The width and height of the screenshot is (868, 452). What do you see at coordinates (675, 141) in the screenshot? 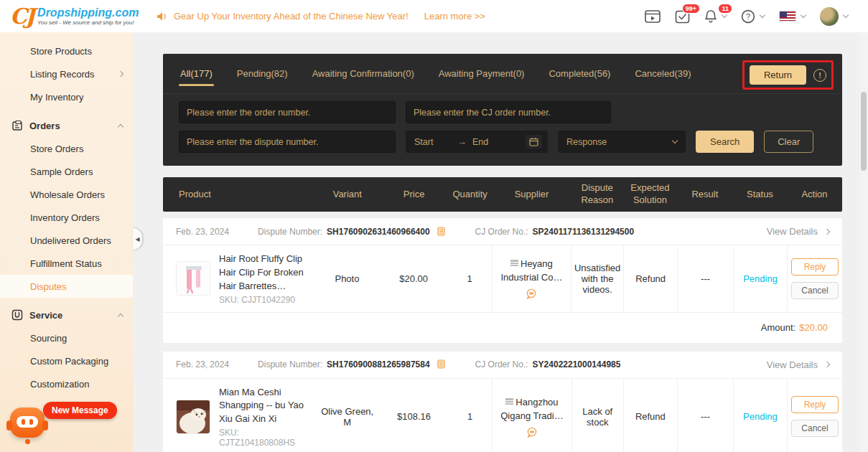
I see `chevron-down-icon` at bounding box center [675, 141].